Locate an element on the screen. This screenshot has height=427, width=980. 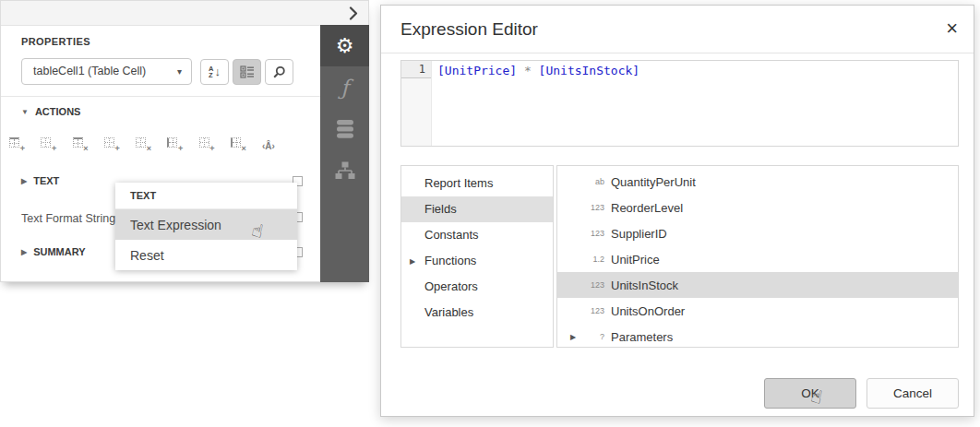
field-parameters: ▶ ? Parameters is located at coordinates (758, 337).